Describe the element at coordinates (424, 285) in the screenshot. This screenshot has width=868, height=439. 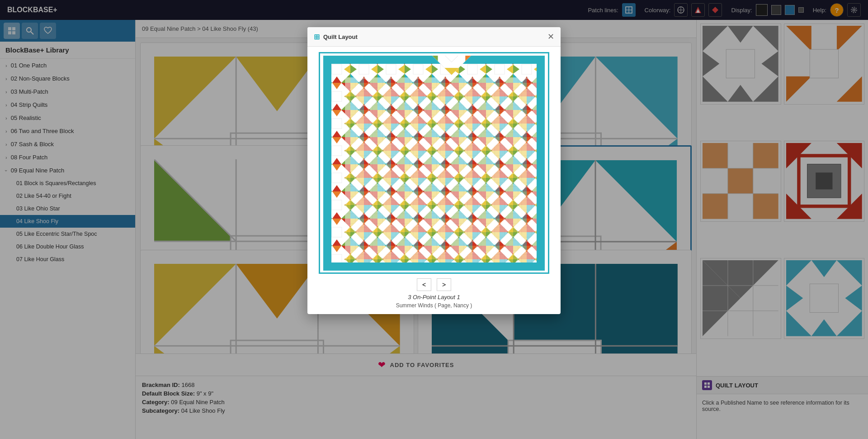
I see `modal-prev-btn: <` at that location.